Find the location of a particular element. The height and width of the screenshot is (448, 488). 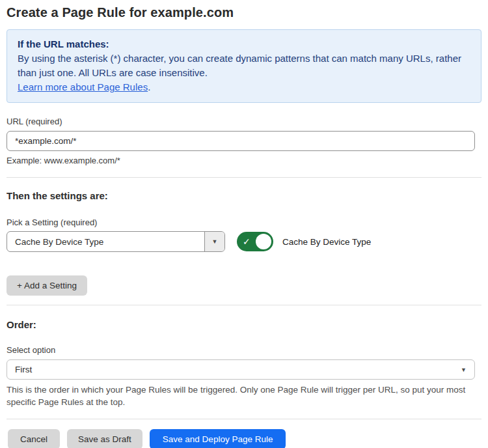

url-example-hint: Example: www.example.com/* is located at coordinates (244, 160).